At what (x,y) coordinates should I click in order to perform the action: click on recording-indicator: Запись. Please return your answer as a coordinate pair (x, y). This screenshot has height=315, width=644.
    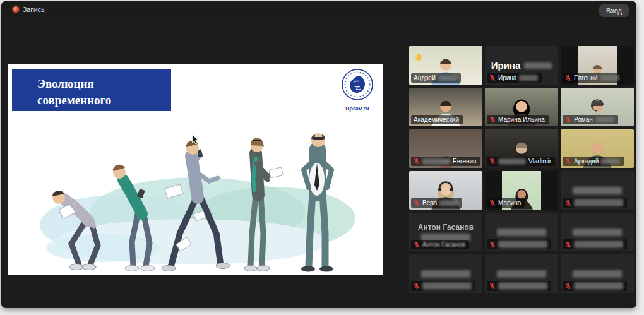
    Looking at the image, I should click on (28, 9).